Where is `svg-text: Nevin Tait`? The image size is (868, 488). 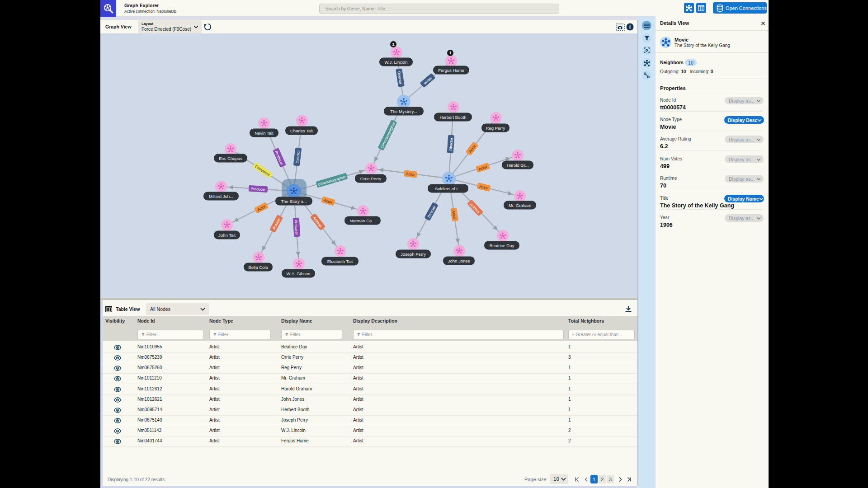
svg-text: Nevin Tait is located at coordinates (264, 133).